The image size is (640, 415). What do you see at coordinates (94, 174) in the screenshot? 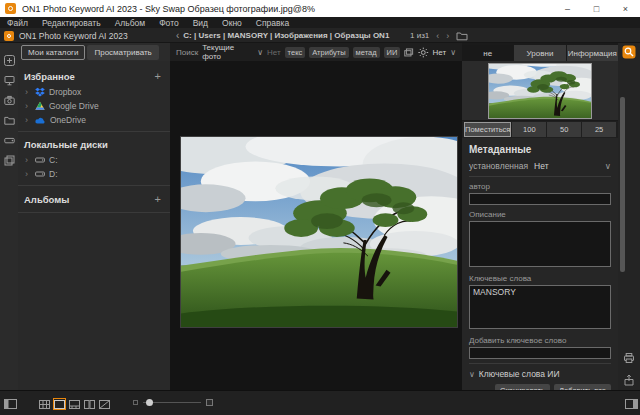
I see `sidebar-item-drive-d: › D:` at bounding box center [94, 174].